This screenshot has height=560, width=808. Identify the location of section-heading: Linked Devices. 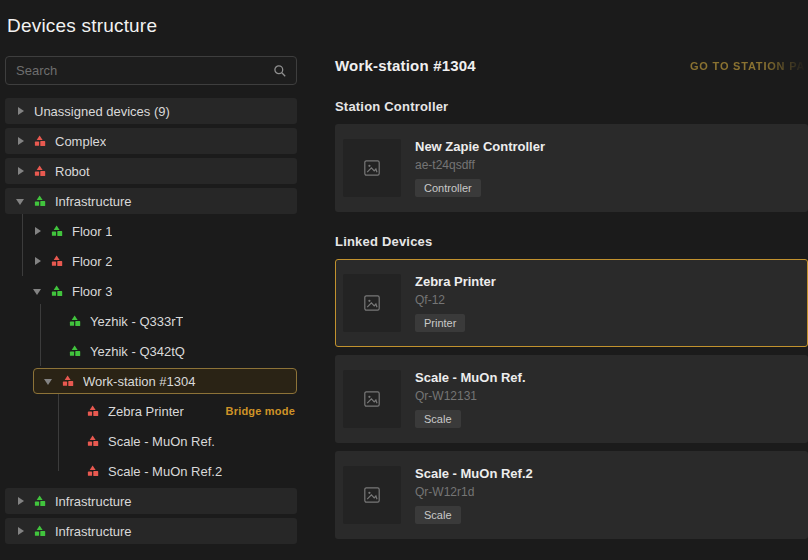
(572, 242).